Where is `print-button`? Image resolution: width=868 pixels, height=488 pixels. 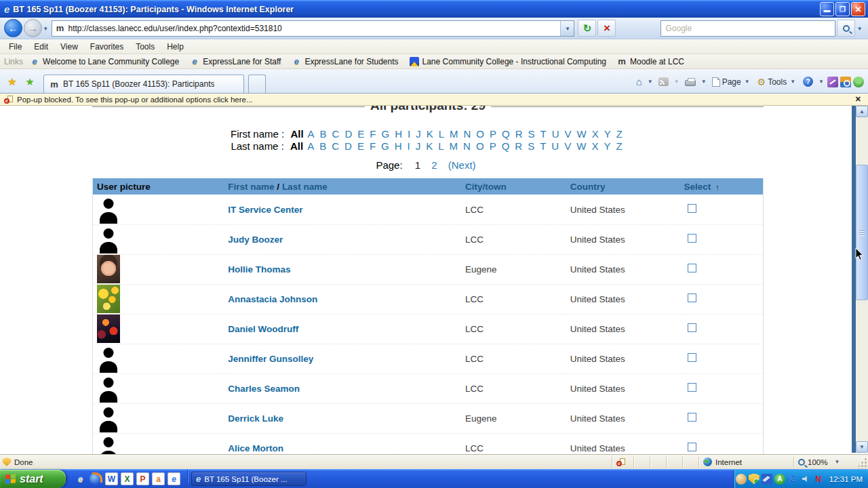
print-button is located at coordinates (690, 82).